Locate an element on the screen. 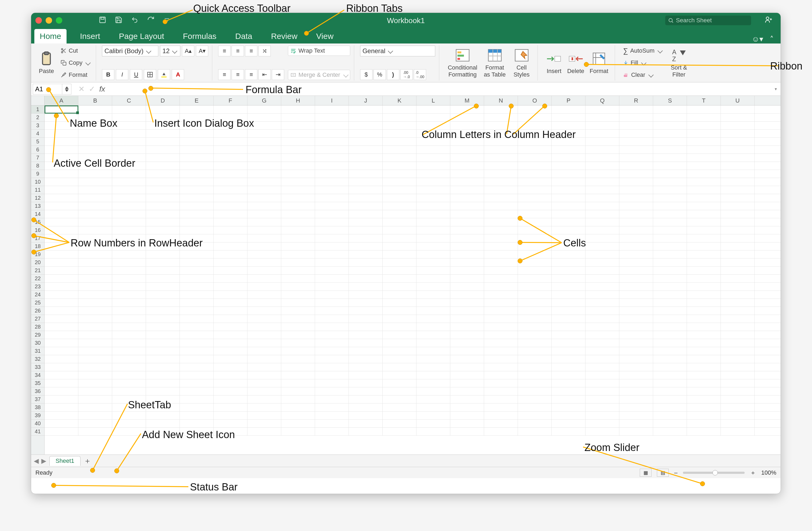  column-header: J is located at coordinates (366, 100).